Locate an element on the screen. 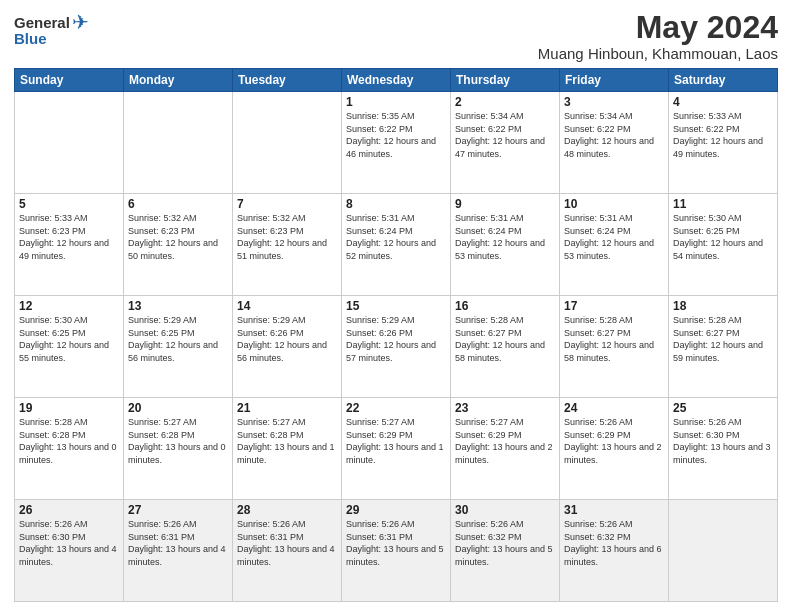  cell-sun-info: Sunrise: 5:29 AMSunset: 6:25 PMDaylight:… is located at coordinates (178, 339).